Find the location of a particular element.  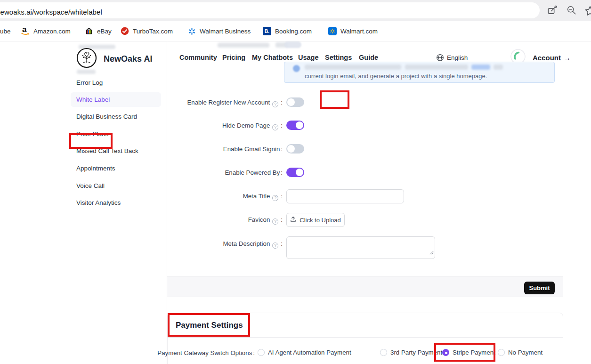

bookmark-walmart-com: Walmart.com is located at coordinates (353, 31).